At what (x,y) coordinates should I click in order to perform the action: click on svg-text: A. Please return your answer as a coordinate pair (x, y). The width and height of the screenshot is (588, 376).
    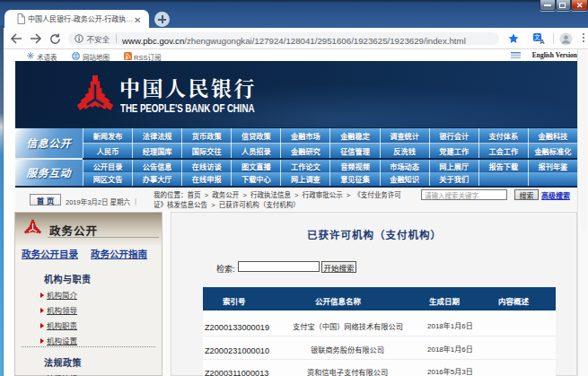
    Looking at the image, I should click on (542, 41).